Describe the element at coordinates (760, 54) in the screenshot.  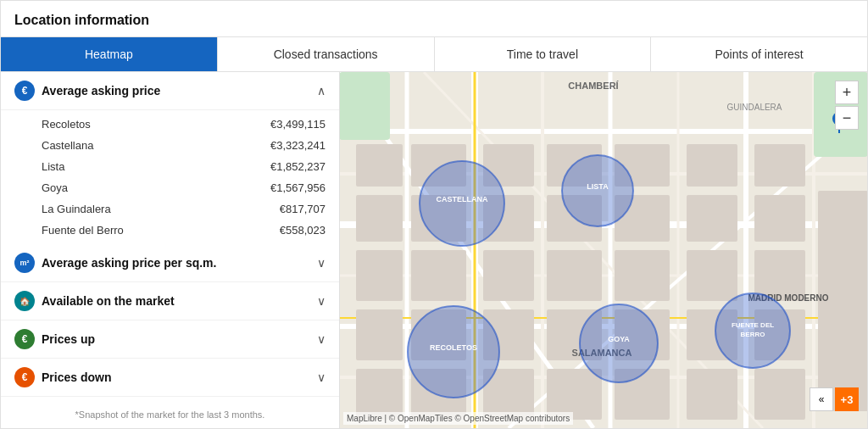
I see `tab-points-of-interest: Points of interest` at that location.